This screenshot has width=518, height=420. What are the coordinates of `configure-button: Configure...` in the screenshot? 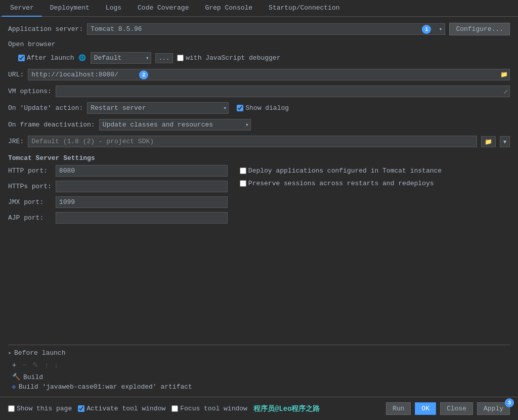 It's located at (480, 29).